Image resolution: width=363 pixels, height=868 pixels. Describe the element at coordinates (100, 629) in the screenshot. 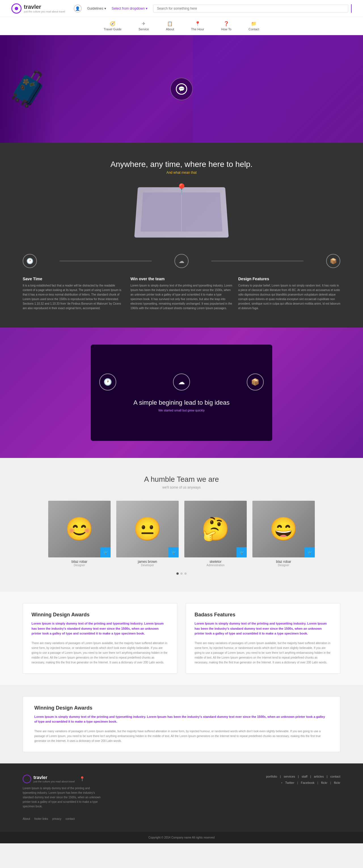

I see `card-lead-1: Lorem Ipsum is simply dummy text of the …` at that location.